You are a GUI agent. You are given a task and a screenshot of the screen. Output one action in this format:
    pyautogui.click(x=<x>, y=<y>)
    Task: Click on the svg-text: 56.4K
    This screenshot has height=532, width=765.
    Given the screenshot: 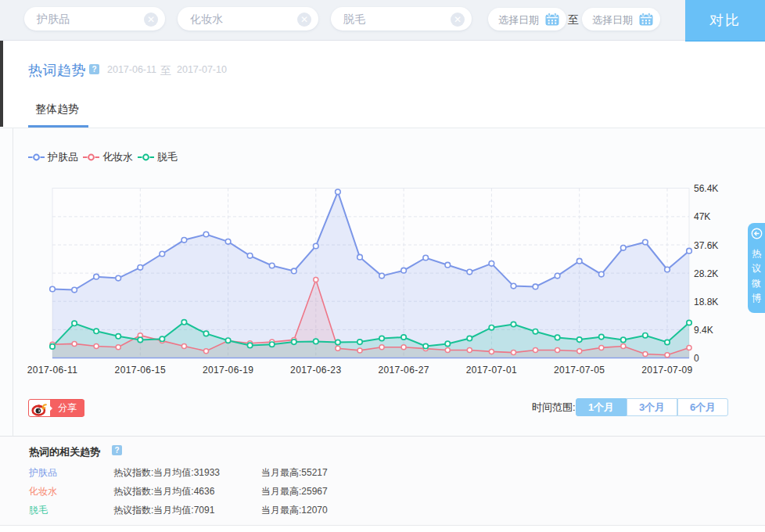 What is the action you would take?
    pyautogui.click(x=706, y=189)
    